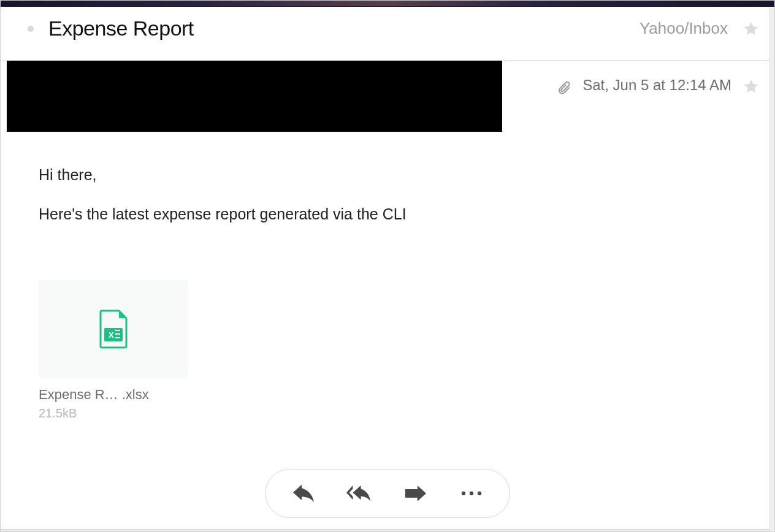  I want to click on sender-info-redacted, so click(254, 96).